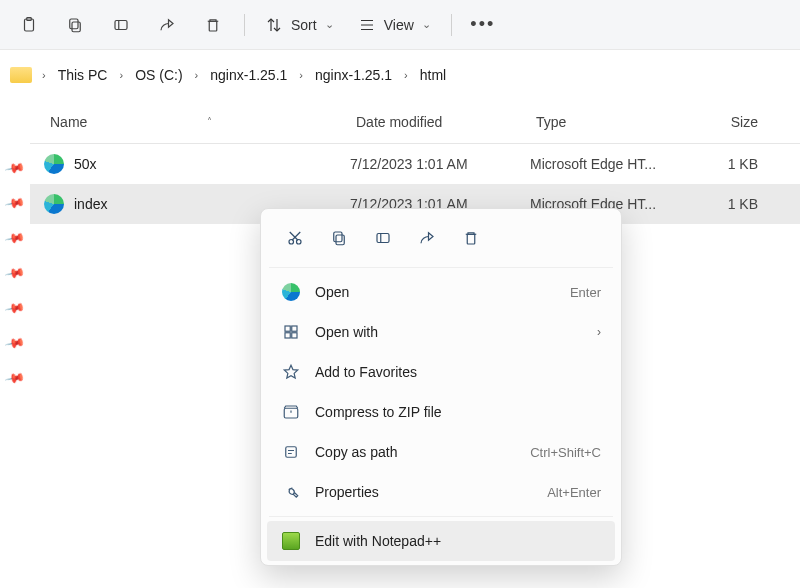 The height and width of the screenshot is (588, 800). What do you see at coordinates (300, 25) in the screenshot?
I see `sort-button: Sort ⌄` at bounding box center [300, 25].